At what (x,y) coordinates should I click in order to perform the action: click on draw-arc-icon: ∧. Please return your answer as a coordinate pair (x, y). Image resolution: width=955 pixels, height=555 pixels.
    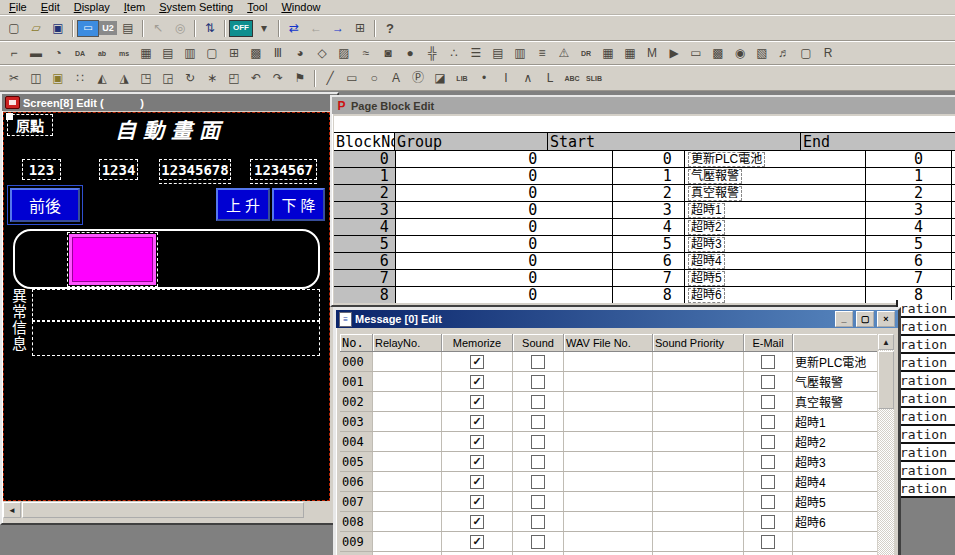
    Looking at the image, I should click on (528, 78).